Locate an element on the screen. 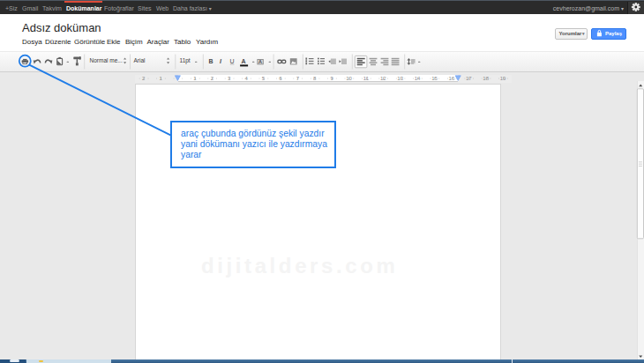 Image resolution: width=644 pixels, height=363 pixels. svg-text: Normal me... is located at coordinates (106, 60).